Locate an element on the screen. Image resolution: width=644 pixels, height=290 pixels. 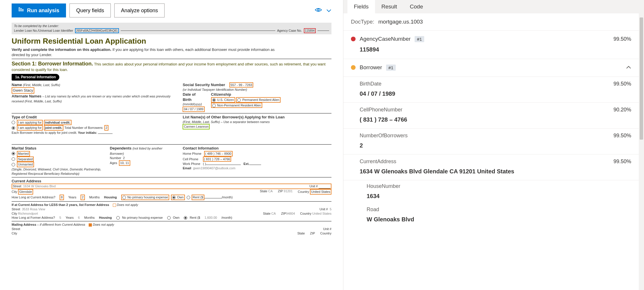
curr-addr-row1: Street 1634 W Glenoaks Blvd Unit # is located at coordinates (172, 186).